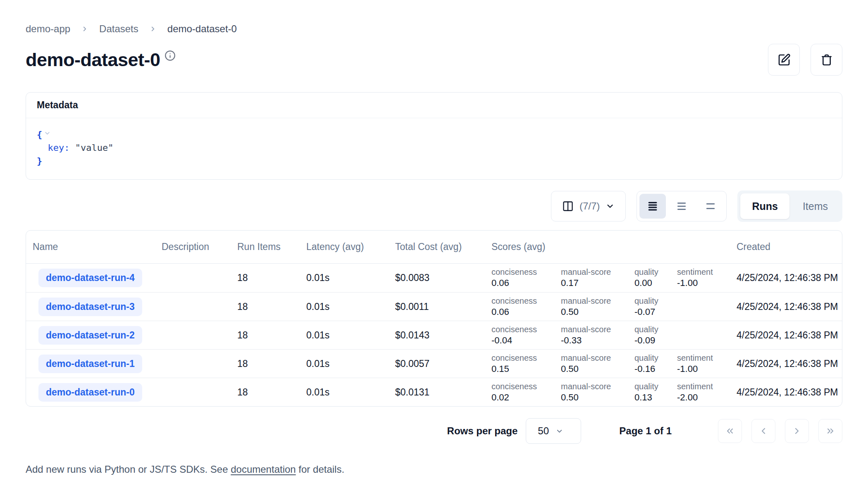 The image size is (868, 481). What do you see at coordinates (827, 60) in the screenshot?
I see `delete-dataset-button` at bounding box center [827, 60].